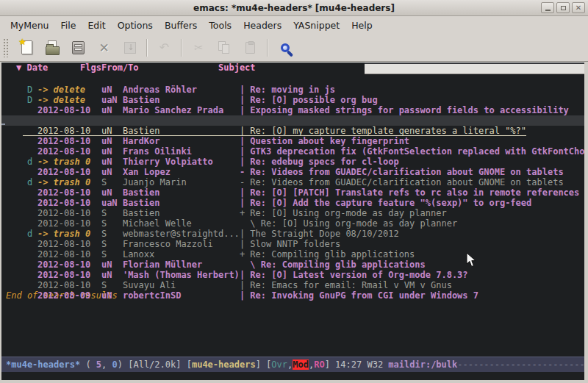  I want to click on message-row: 2012-08-10uN'Mash (Thomas Herbert)| Re: …, so click(293, 265).